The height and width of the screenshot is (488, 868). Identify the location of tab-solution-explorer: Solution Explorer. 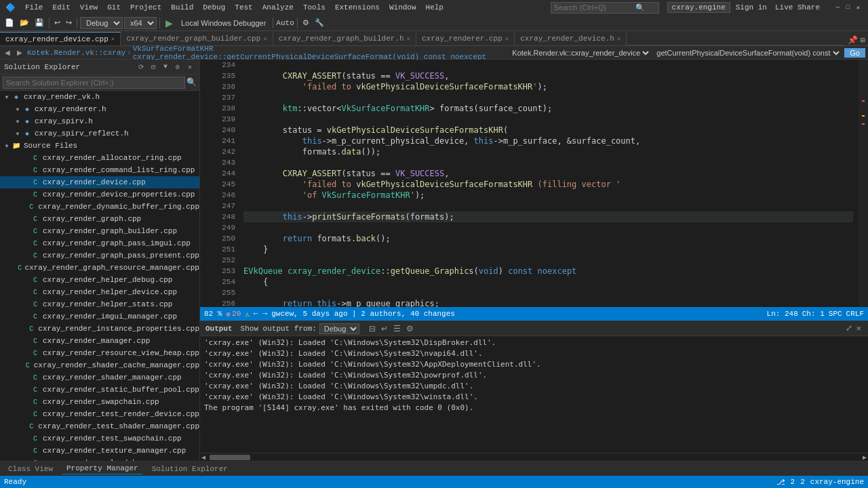
(190, 469).